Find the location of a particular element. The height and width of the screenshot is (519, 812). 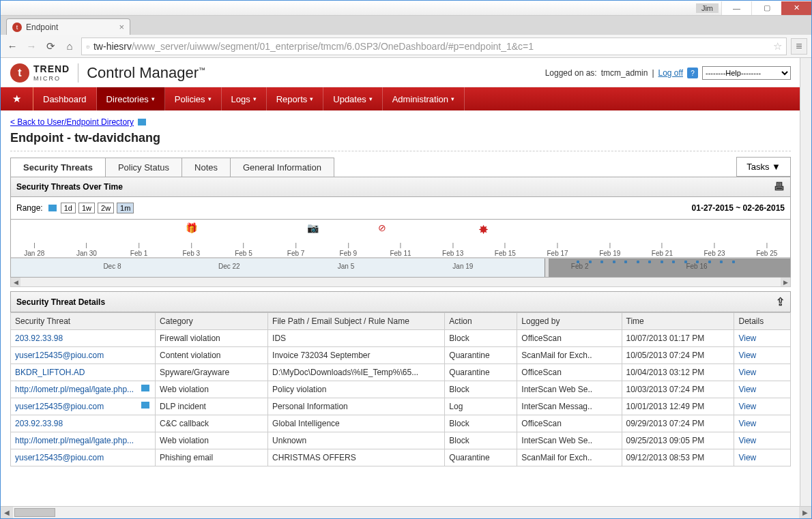

address-bar: ▫ tw-hiesrv/www_server/uiwww/segment/01_… is located at coordinates (434, 46).